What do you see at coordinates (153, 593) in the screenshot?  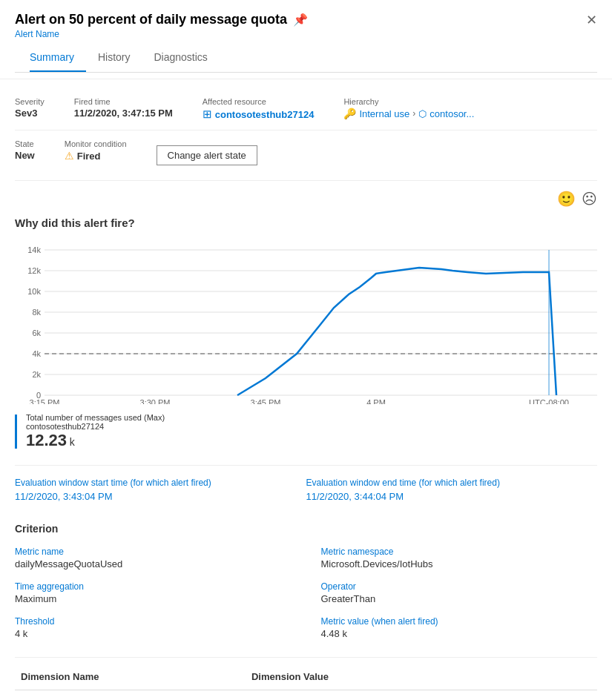 I see `time-aggregation-item: Time aggregation Maximum` at bounding box center [153, 593].